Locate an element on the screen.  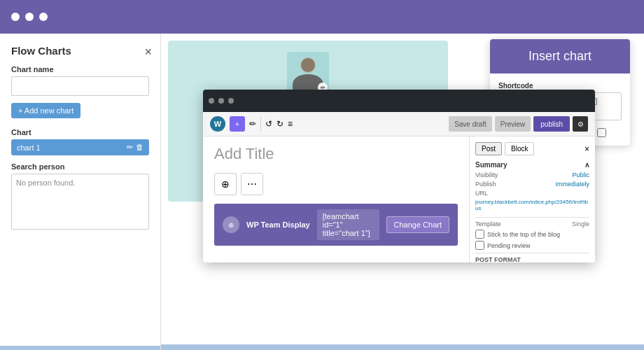
wp-team-display-block: ⊕ WP Team Display [teamchart id="1" titl… is located at coordinates (336, 225).